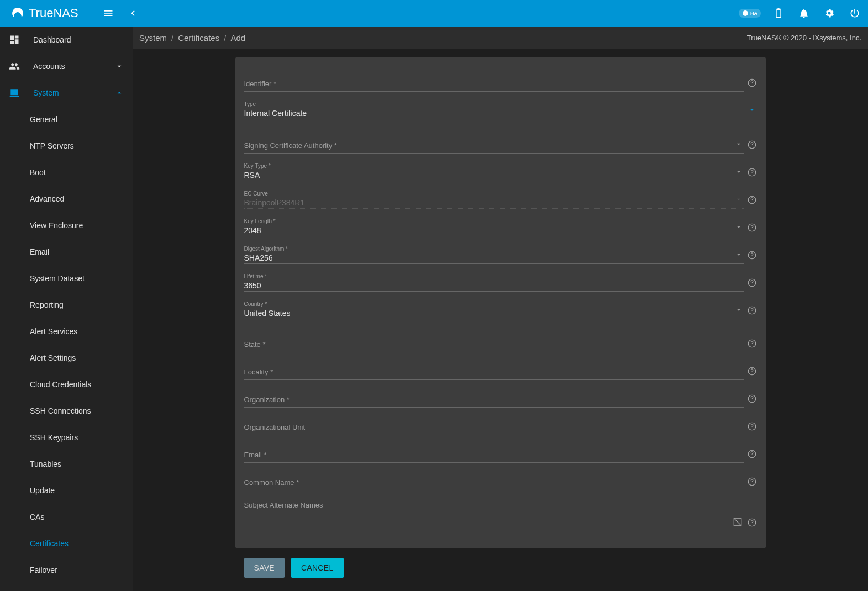 Image resolution: width=868 pixels, height=591 pixels. Describe the element at coordinates (66, 93) in the screenshot. I see `sidebar-item-system: System` at that location.